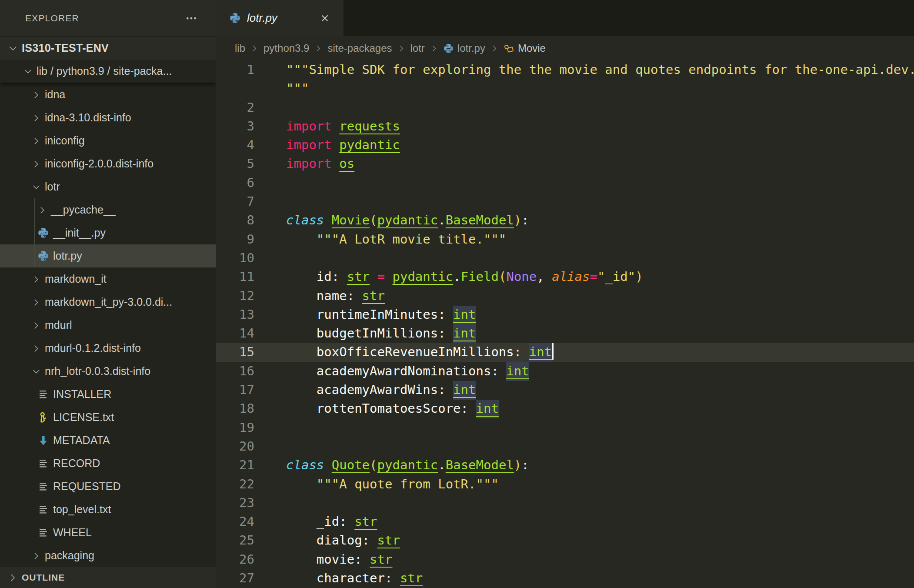 Image resolution: width=914 pixels, height=588 pixels. I want to click on breadcrumb-item-site-packages: site-packages, so click(360, 48).